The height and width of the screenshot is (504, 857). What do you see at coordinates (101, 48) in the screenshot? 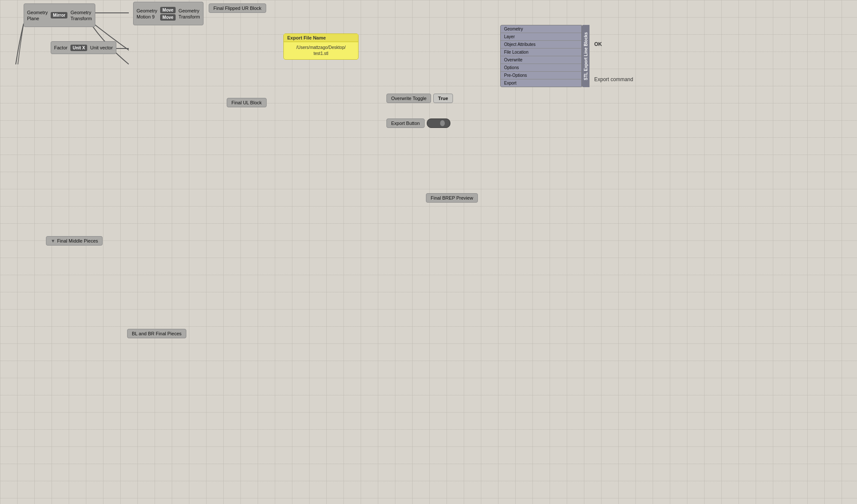
I see `factor-unit: Unit vector` at bounding box center [101, 48].